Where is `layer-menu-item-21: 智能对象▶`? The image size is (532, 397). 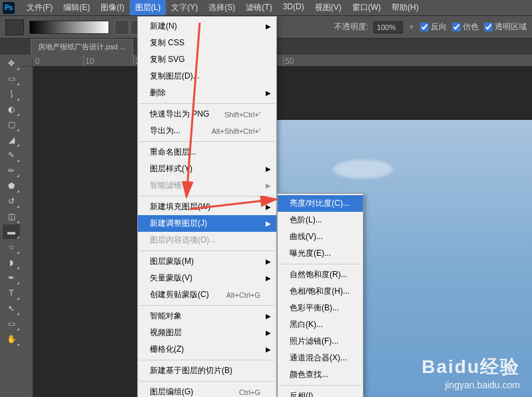 layer-menu-item-21: 智能对象▶ is located at coordinates (207, 316).